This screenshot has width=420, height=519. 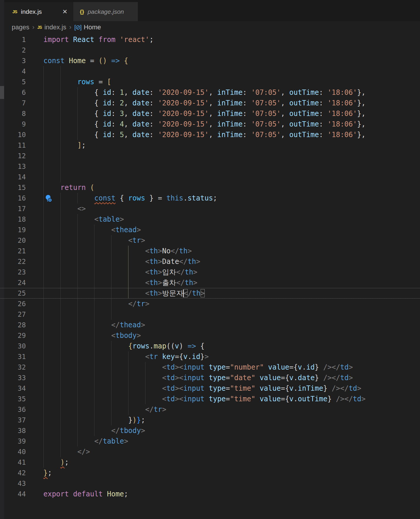 What do you see at coordinates (304, 103) in the screenshot?
I see `code-token: outTime` at bounding box center [304, 103].